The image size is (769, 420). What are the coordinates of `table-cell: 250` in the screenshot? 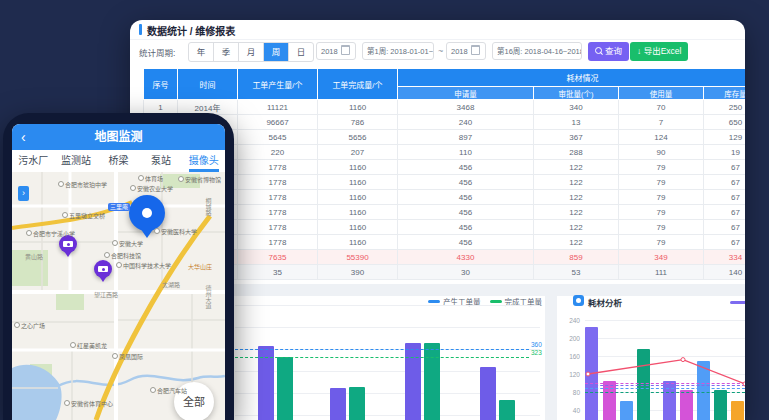 It's located at (725, 108).